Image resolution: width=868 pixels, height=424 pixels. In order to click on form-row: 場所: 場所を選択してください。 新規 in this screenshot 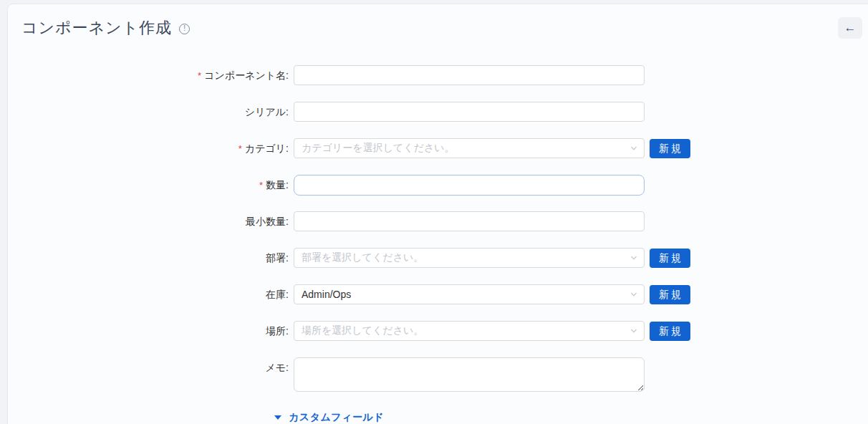, I will do `click(358, 331)`.